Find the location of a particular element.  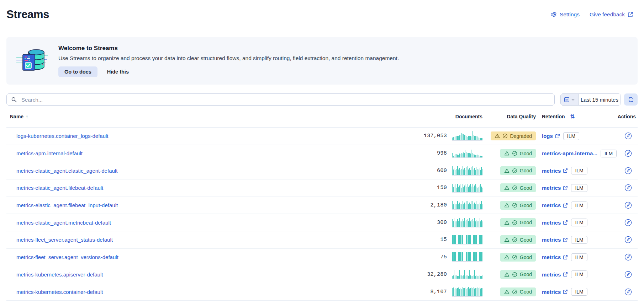

table-row: metrics-kubernetes.container-default 8,1… is located at coordinates (322, 292).